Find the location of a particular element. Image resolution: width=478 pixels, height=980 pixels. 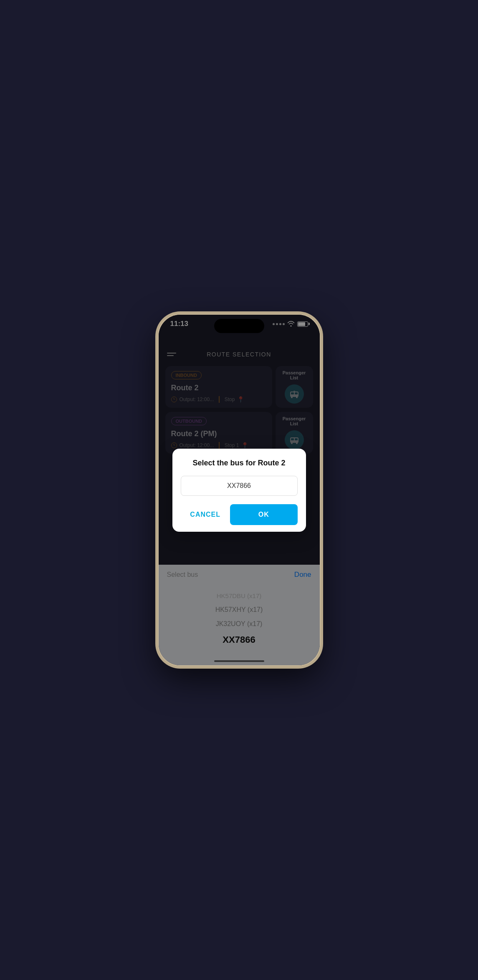

app-content: 11:13 ROUTE SE is located at coordinates (239, 490).